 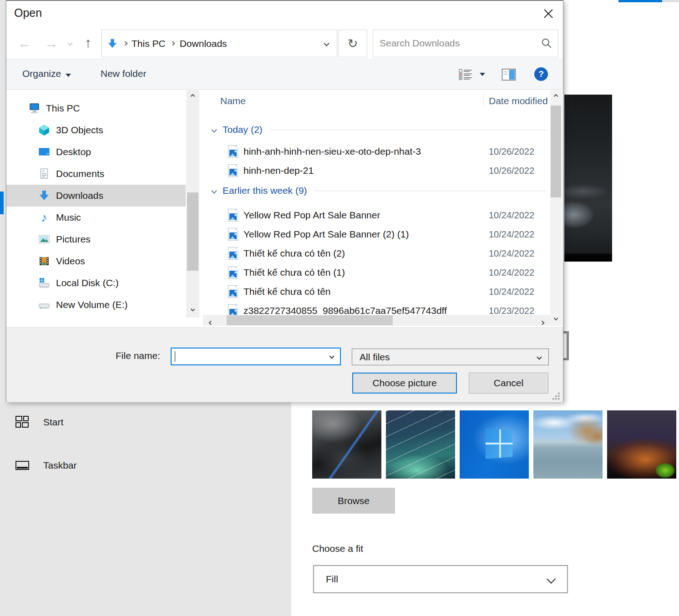 What do you see at coordinates (421, 444) in the screenshot?
I see `wallpaper-thumbnail-comet-night-sky` at bounding box center [421, 444].